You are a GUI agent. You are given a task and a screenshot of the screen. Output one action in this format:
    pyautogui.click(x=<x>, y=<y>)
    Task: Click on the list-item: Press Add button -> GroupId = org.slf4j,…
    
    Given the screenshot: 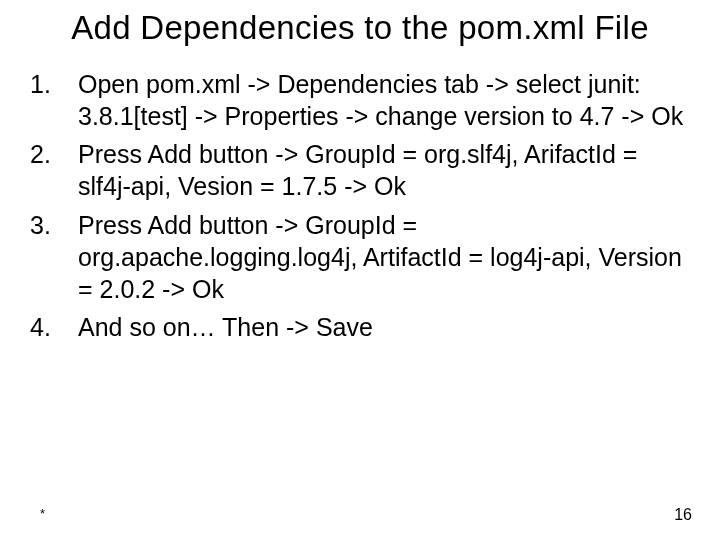 What is the action you would take?
    pyautogui.click(x=384, y=170)
    